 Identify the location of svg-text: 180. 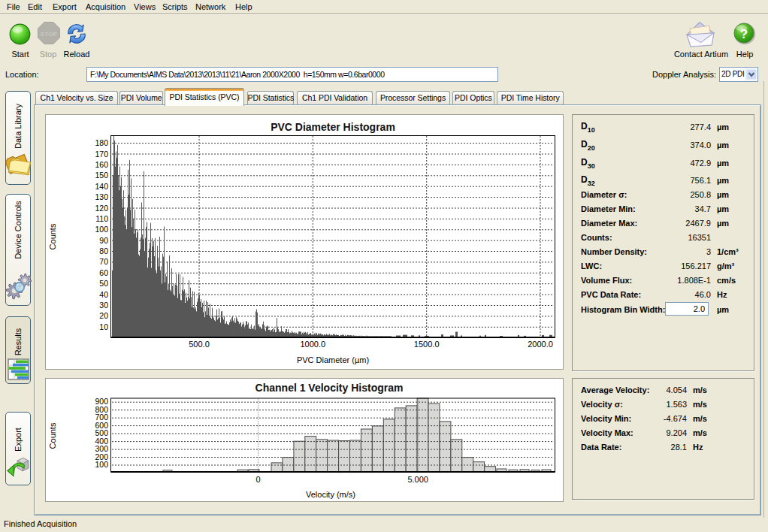
(101, 143).